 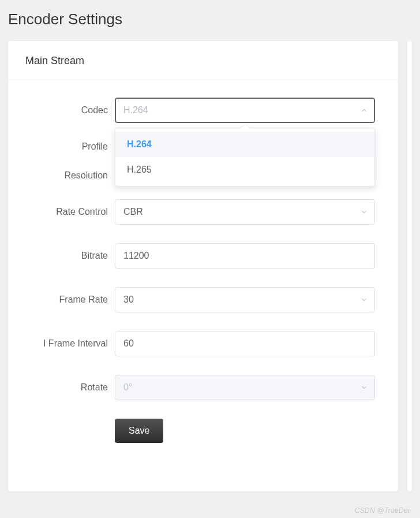 What do you see at coordinates (73, 212) in the screenshot?
I see `rate-control-label: Rate Control` at bounding box center [73, 212].